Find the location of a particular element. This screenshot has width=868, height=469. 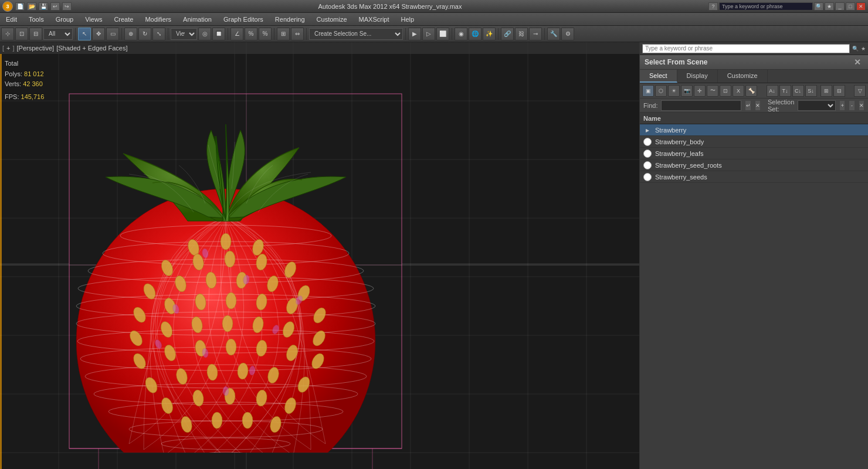

menu-animation: Animation is located at coordinates (197, 19).